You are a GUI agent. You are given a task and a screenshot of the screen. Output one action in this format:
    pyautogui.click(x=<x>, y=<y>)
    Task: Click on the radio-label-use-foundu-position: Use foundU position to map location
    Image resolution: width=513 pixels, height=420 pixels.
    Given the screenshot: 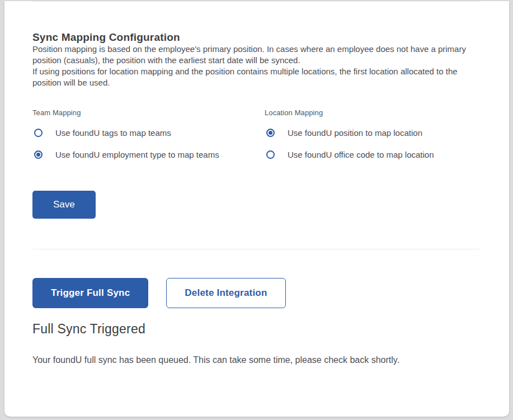 What is the action you would take?
    pyautogui.click(x=355, y=133)
    